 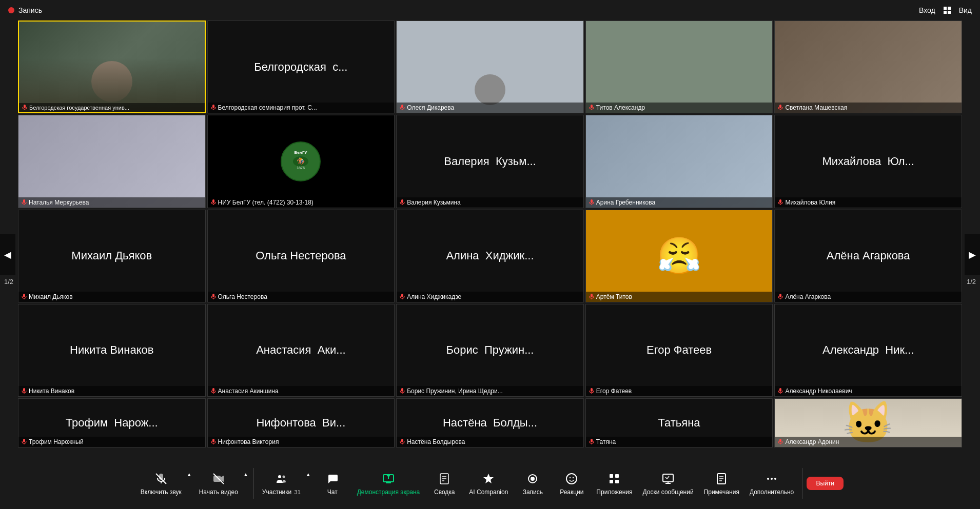 I want to click on notes-label: Примечания, so click(x=721, y=492).